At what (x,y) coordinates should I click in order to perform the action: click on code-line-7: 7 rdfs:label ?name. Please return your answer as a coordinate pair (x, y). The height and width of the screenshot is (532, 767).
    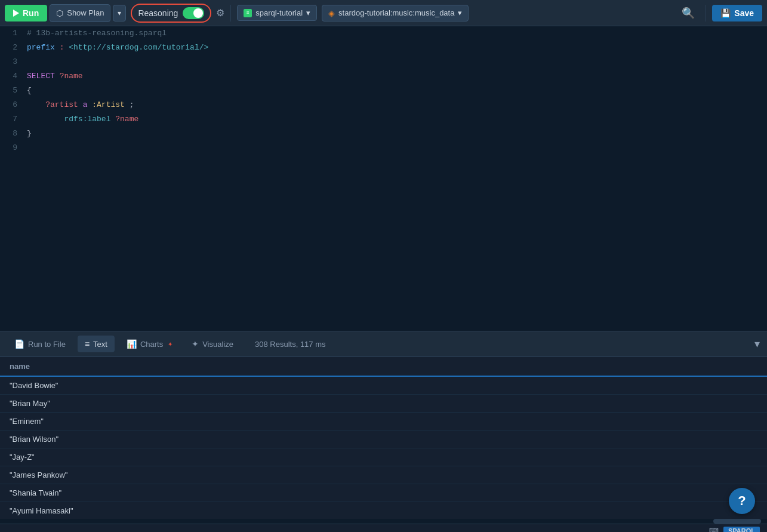
    Looking at the image, I should click on (383, 119).